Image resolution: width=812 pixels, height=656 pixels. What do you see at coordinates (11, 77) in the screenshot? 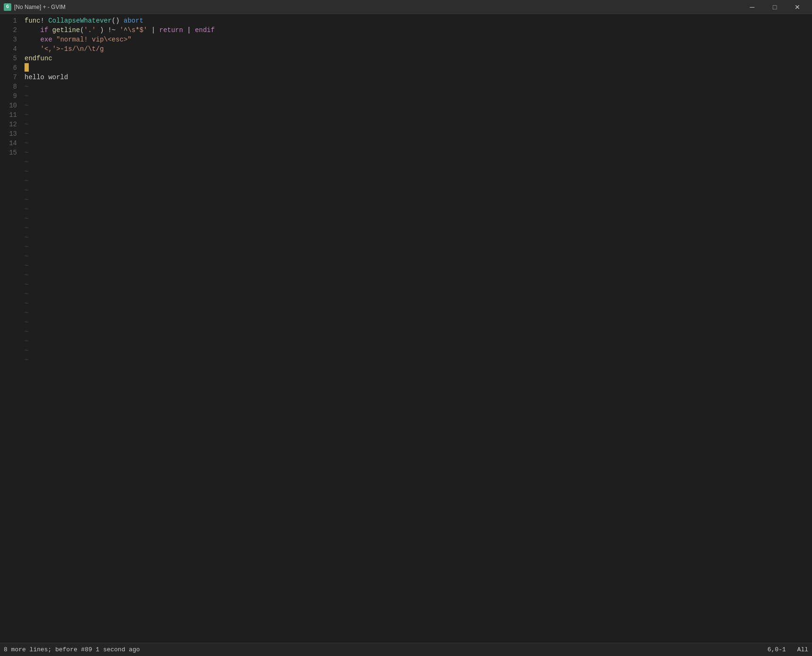
I see `line-number: 7` at bounding box center [11, 77].